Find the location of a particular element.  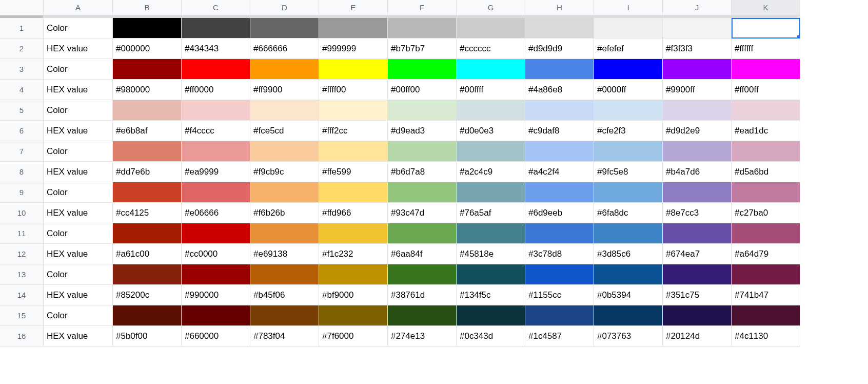

cell-I6: #cfe2f3 is located at coordinates (628, 131).